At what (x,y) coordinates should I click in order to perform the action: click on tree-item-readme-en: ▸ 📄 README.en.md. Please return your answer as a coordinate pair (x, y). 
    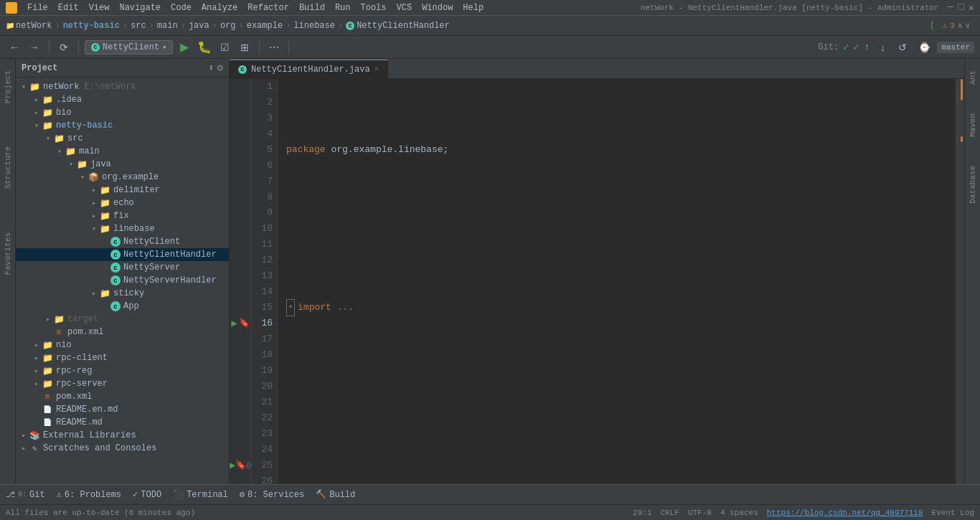
    Looking at the image, I should click on (122, 410).